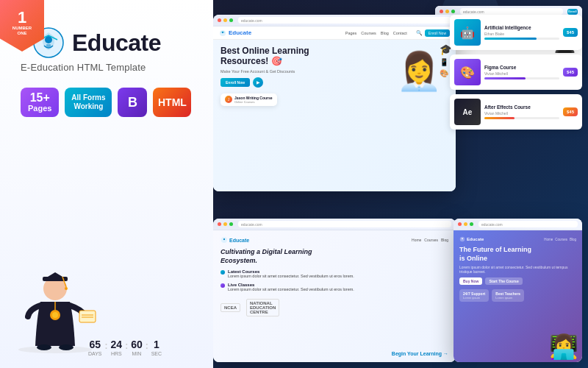 This screenshot has width=588, height=368. Describe the element at coordinates (517, 290) in the screenshot. I see `preview-bottom-right: educate.com Educate Home Courses` at that location.